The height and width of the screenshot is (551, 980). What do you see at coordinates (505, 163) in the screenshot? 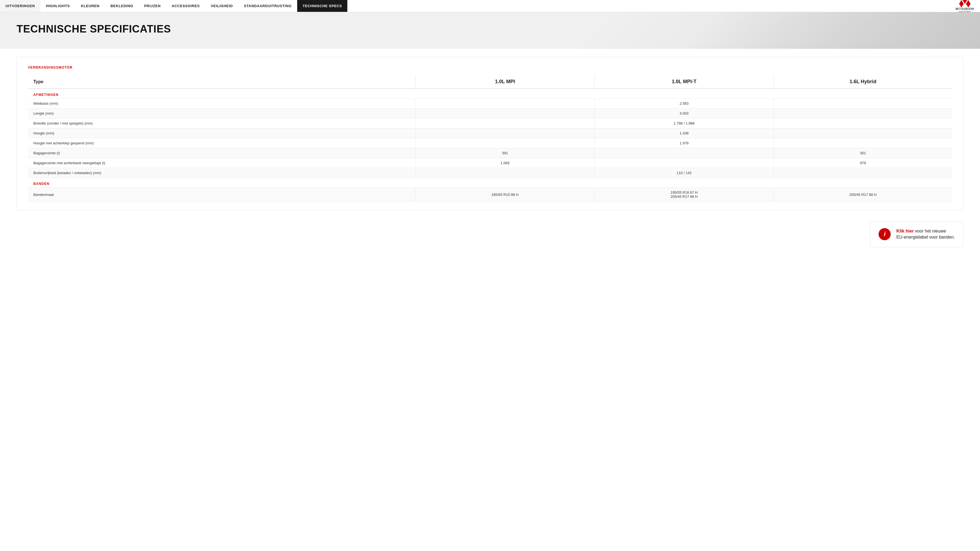
I see `row-c1: 1.069` at bounding box center [505, 163].